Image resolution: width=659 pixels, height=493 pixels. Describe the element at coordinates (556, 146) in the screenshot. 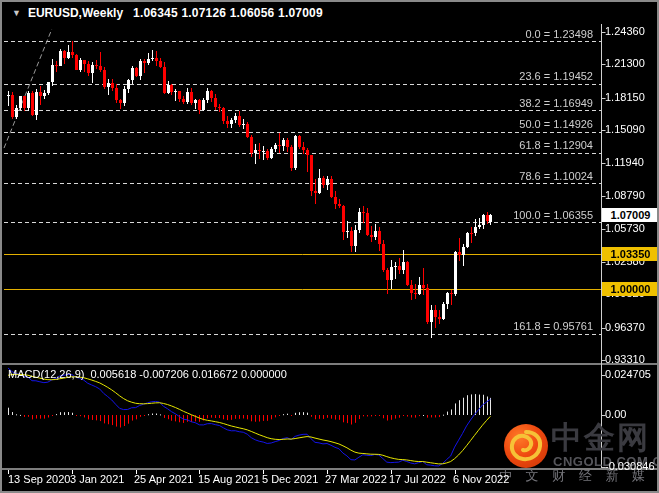

I see `fib-level-label: 61.8 = 1.12904` at that location.